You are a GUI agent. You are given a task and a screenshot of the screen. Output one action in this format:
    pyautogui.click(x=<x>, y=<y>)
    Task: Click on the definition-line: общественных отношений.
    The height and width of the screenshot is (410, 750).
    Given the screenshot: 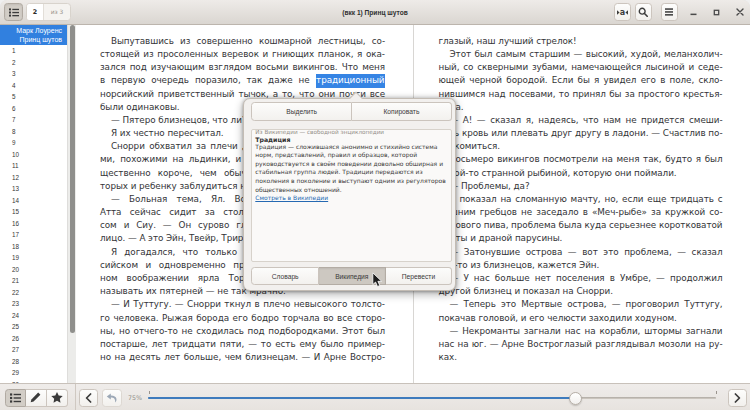 What is the action you would take?
    pyautogui.click(x=352, y=190)
    